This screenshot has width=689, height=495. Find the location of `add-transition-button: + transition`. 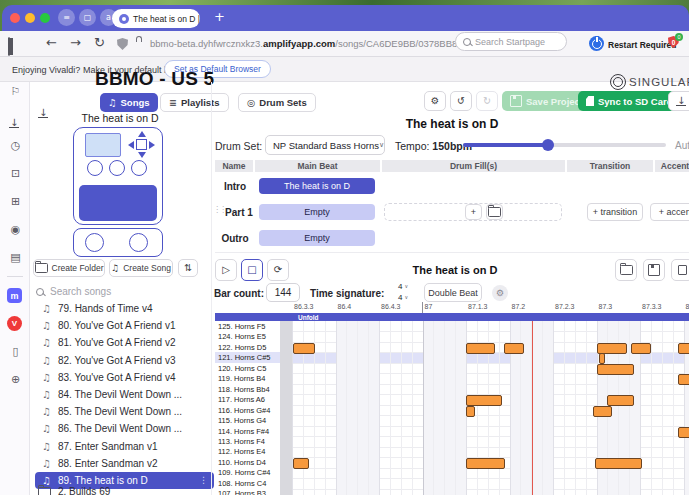

add-transition-button: + transition is located at coordinates (615, 212).